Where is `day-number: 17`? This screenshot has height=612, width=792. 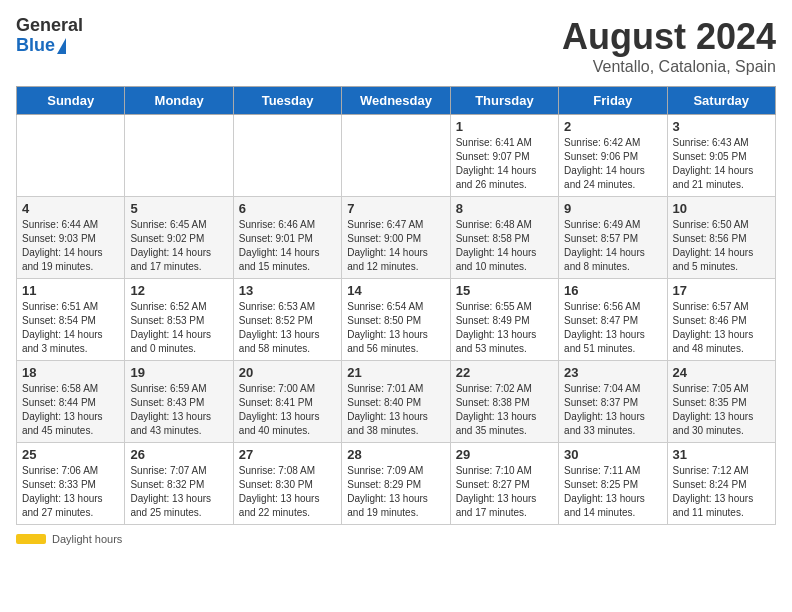
day-number: 17 is located at coordinates (722, 290).